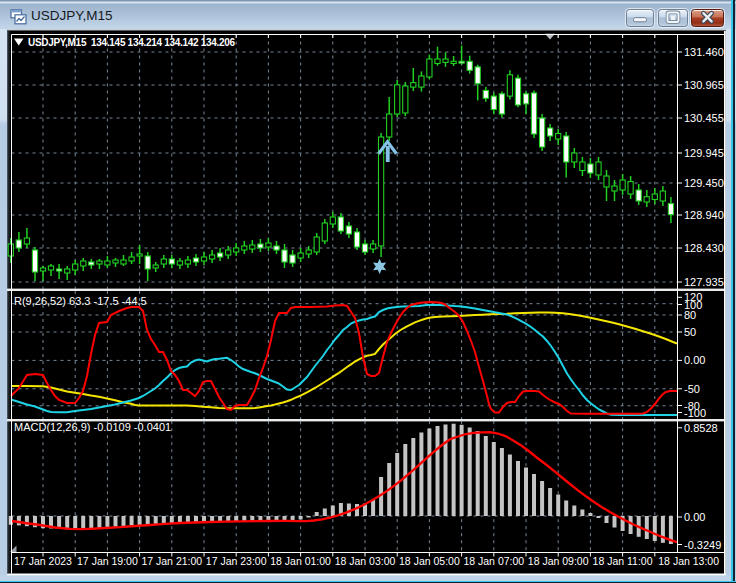 This screenshot has width=736, height=583. I want to click on svg-text: 18 Jan 09:00, so click(558, 561).